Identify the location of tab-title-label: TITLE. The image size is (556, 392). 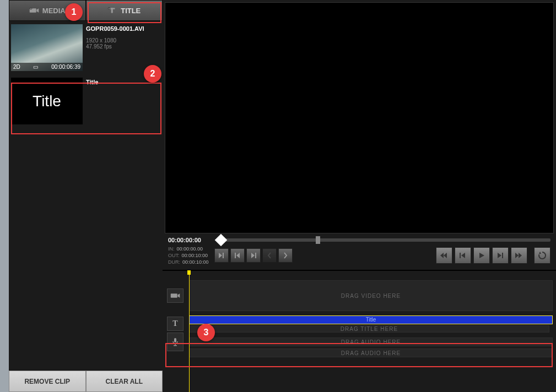
(131, 11).